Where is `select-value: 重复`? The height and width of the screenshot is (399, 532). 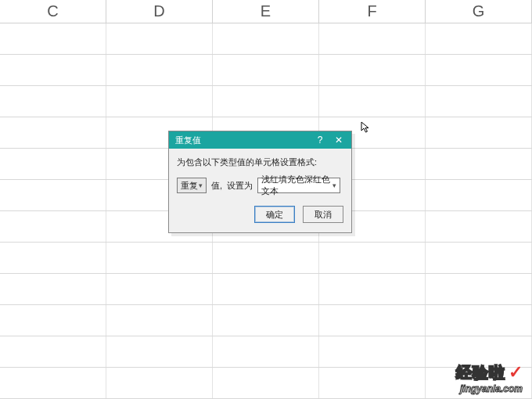
select-value: 重复 is located at coordinates (189, 186).